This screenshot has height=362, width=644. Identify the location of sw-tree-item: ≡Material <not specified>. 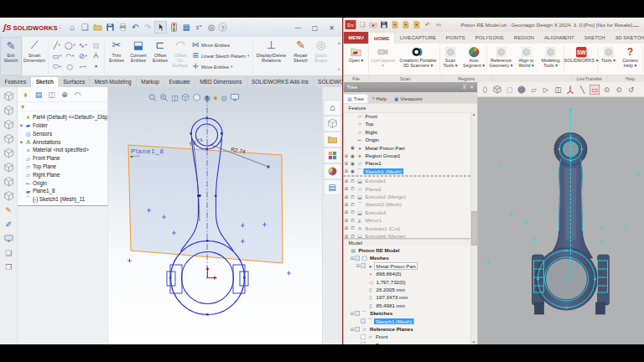
(64, 150).